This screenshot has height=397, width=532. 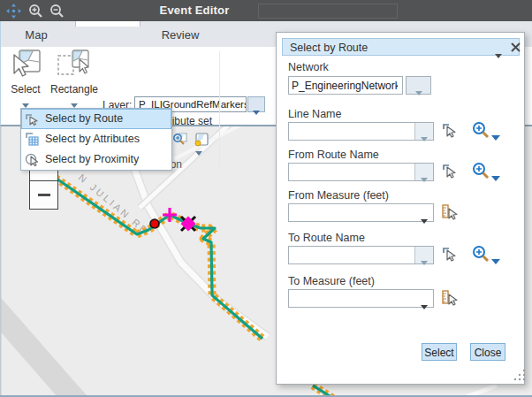 I want to click on panel-close-icon, so click(x=516, y=48).